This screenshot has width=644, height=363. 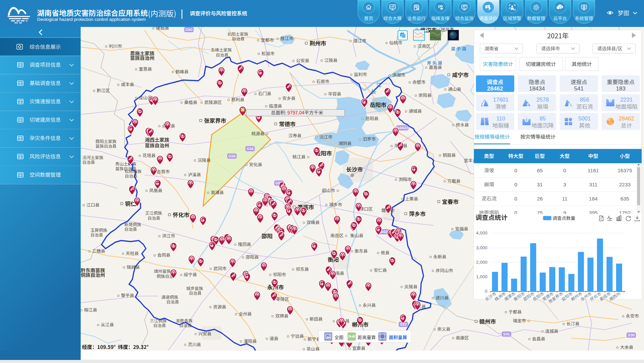 What do you see at coordinates (542, 100) in the screenshot?
I see `svg-text: 2578` at bounding box center [542, 100].